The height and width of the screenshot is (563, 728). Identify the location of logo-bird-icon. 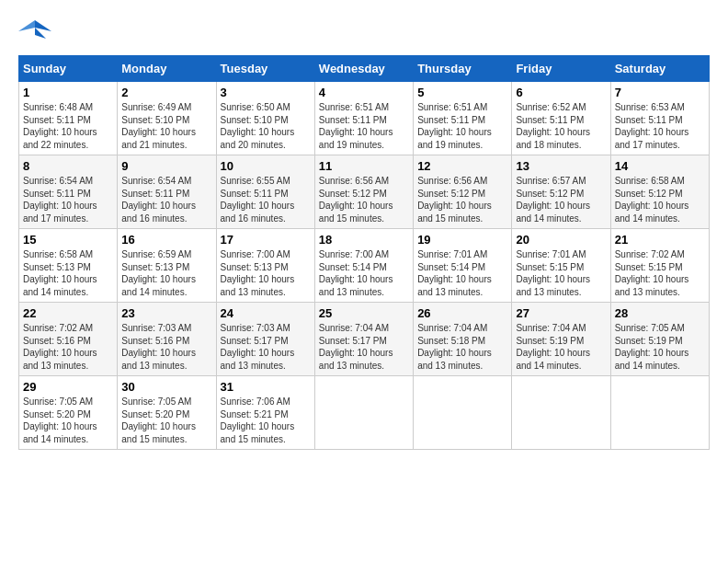
(35, 32).